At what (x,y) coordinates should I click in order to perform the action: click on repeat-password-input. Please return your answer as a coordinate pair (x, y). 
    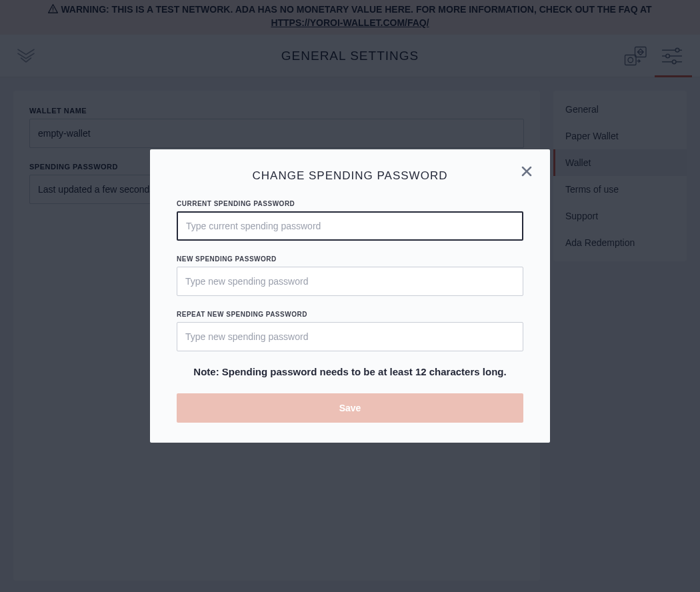
    Looking at the image, I should click on (350, 337).